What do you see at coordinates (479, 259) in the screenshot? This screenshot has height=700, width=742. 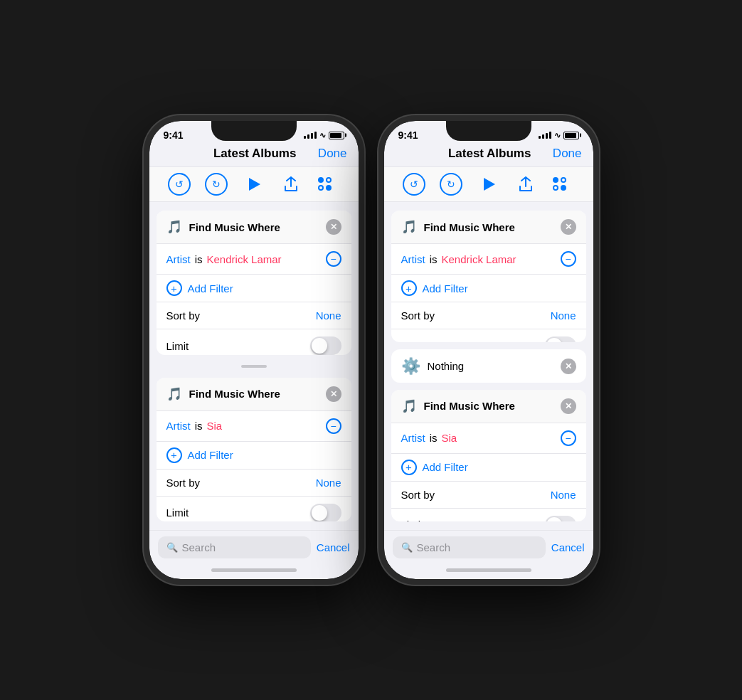 I see `filter-value-p2-1: Kendrick Lamar` at bounding box center [479, 259].